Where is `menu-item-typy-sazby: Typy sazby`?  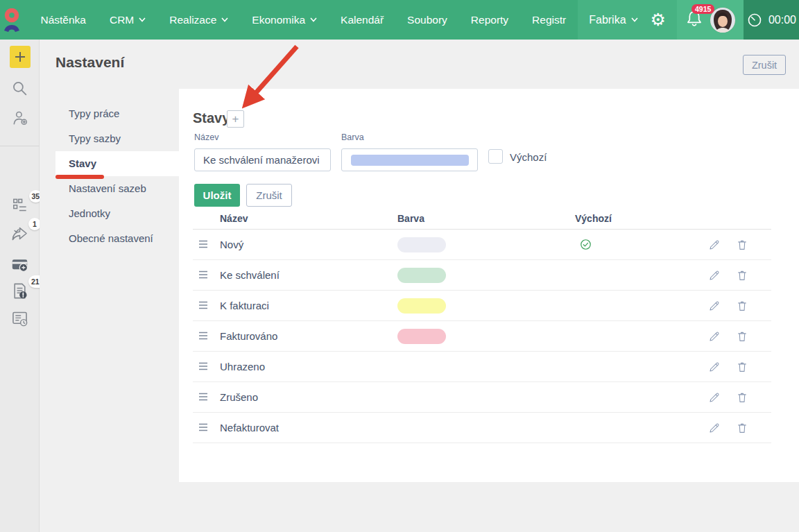 menu-item-typy-sazby: Typy sazby is located at coordinates (117, 139).